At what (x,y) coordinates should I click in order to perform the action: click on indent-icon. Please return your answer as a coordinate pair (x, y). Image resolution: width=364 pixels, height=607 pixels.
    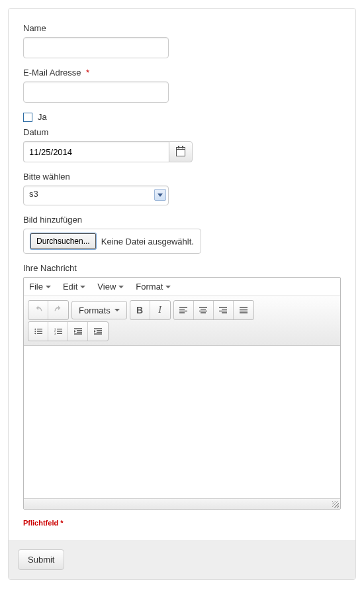
    Looking at the image, I should click on (98, 331).